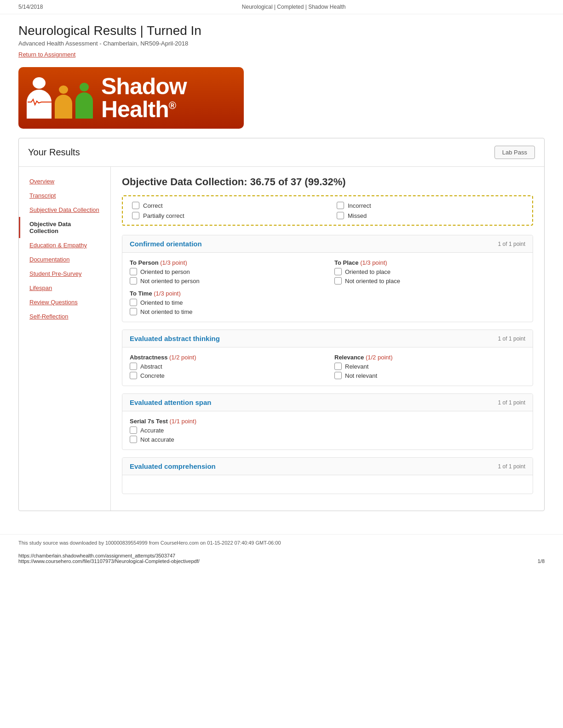  What do you see at coordinates (64, 259) in the screenshot?
I see `sidebar-item-documentation: Documentation` at bounding box center [64, 259].